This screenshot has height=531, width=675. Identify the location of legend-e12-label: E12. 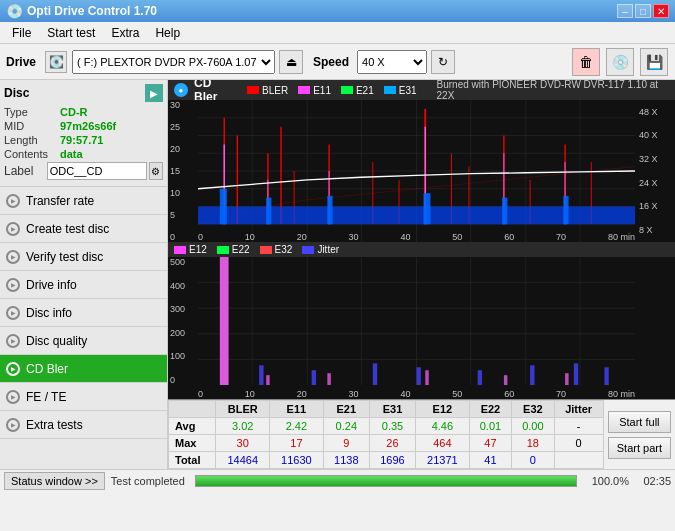
(198, 250).